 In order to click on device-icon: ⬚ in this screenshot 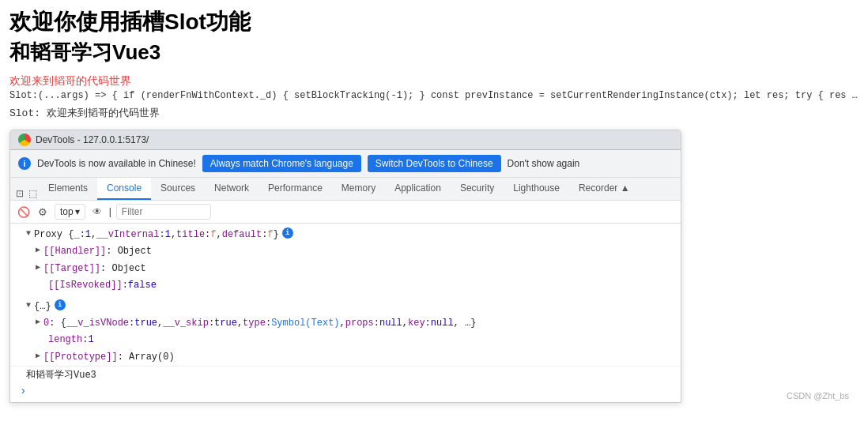, I will do `click(32, 194)`.